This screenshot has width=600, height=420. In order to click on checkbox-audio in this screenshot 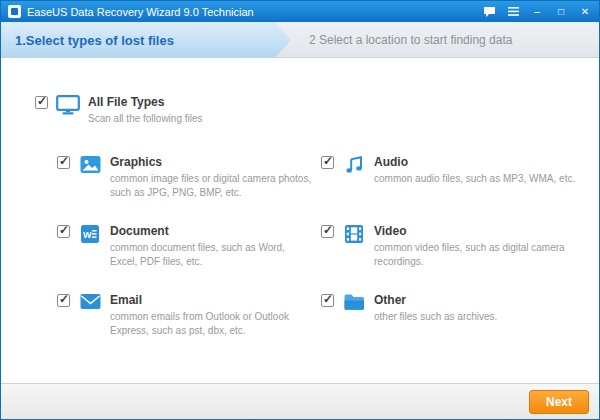, I will do `click(328, 162)`.